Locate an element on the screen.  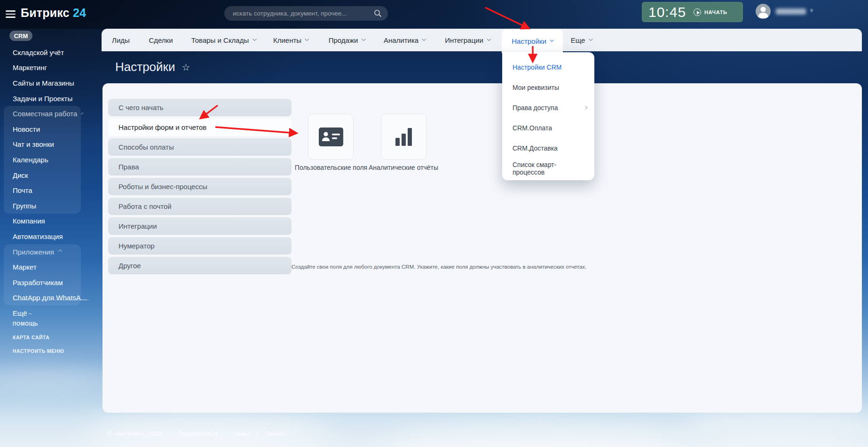
chevron-up-icon is located at coordinates (60, 251).